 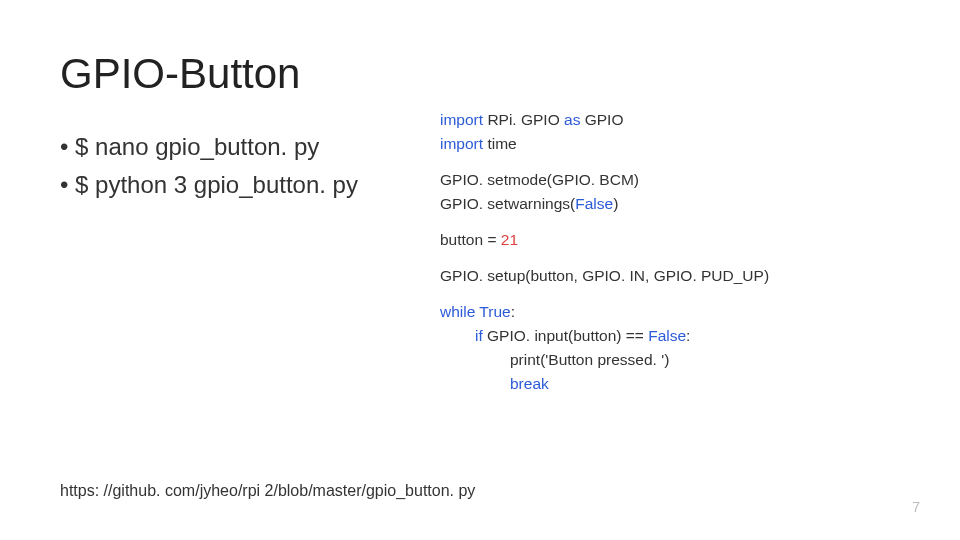 What do you see at coordinates (494, 312) in the screenshot?
I see `keyword-true: True` at bounding box center [494, 312].